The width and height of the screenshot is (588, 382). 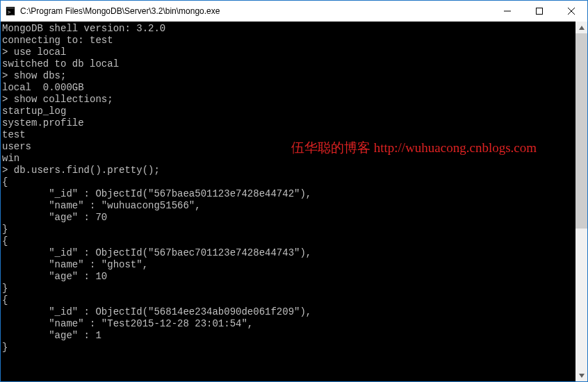 What do you see at coordinates (294, 11) in the screenshot?
I see `titlebar: >_ C:\Program Files\MongoDB\Server\3.2\b…` at bounding box center [294, 11].